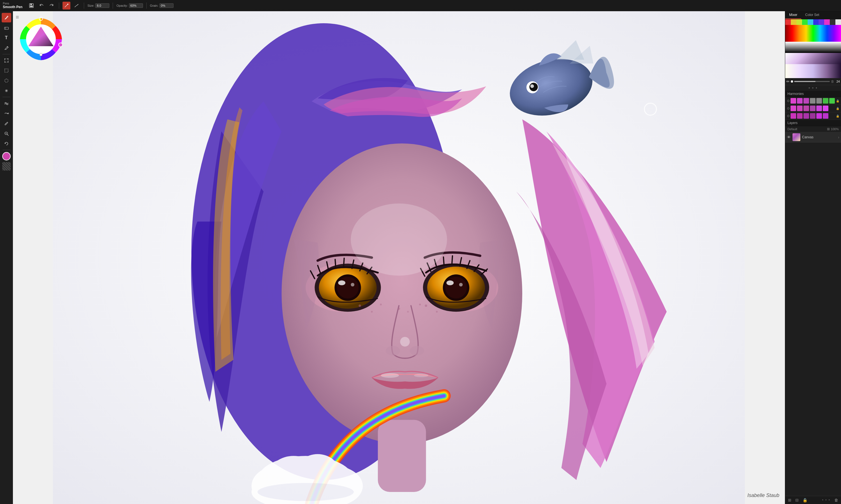  Describe the element at coordinates (813, 58) in the screenshot. I see `mixer-blend-gradient` at that location.